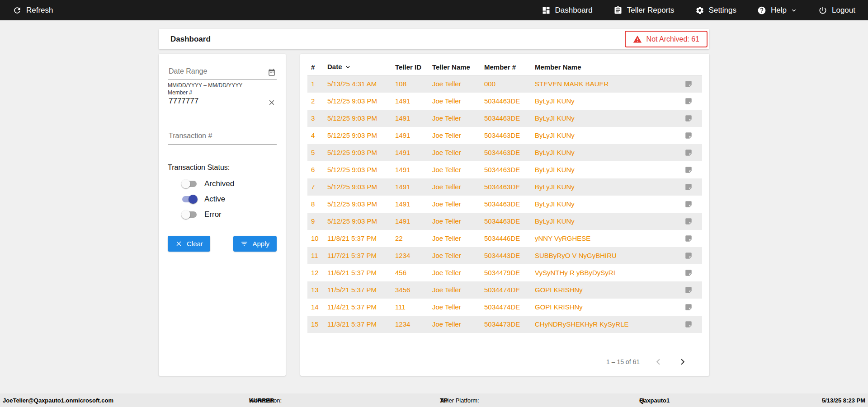 This screenshot has width=868, height=407. Describe the element at coordinates (644, 10) in the screenshot. I see `nav-teller-reports: Teller Reports` at that location.